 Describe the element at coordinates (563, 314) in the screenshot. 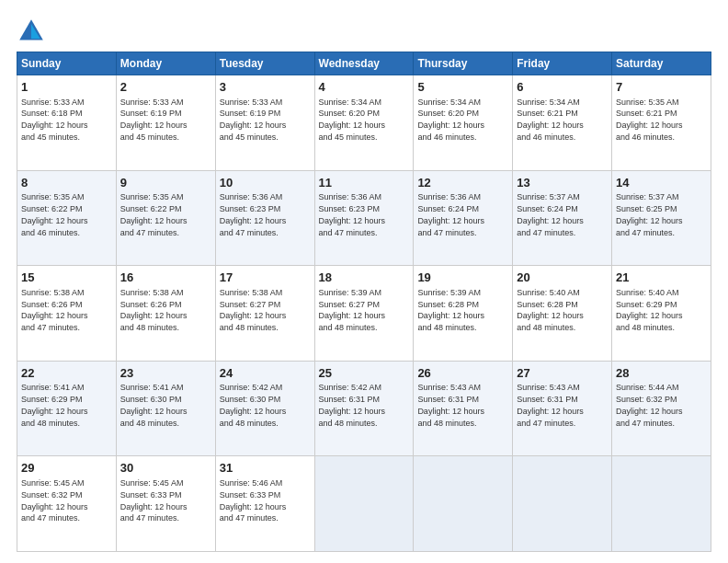

I see `calendar-cell: 20Sunrise: 5:40 AMSunset: 6:28 PMDayligh…` at that location.